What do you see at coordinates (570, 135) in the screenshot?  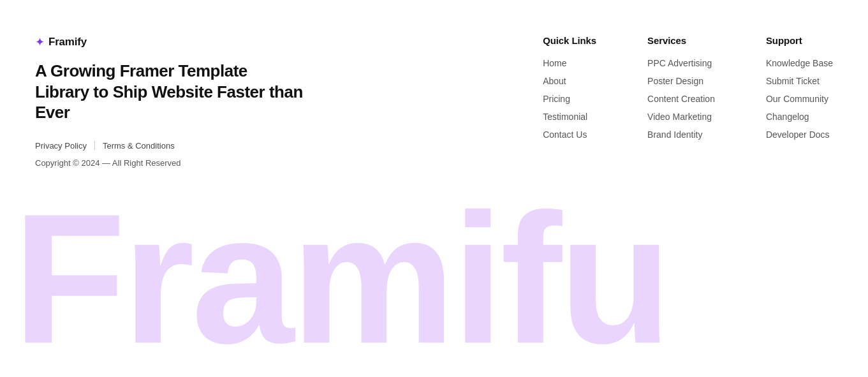 I see `list-item: Contact Us` at bounding box center [570, 135].